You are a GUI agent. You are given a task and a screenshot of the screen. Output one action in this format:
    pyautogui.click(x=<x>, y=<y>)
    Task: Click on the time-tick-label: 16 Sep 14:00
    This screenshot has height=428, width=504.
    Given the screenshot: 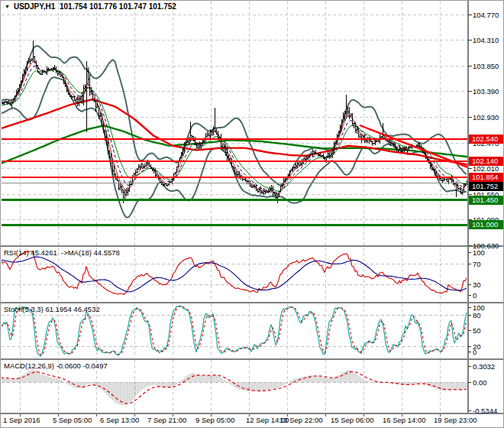 What is the action you would take?
    pyautogui.click(x=405, y=420)
    